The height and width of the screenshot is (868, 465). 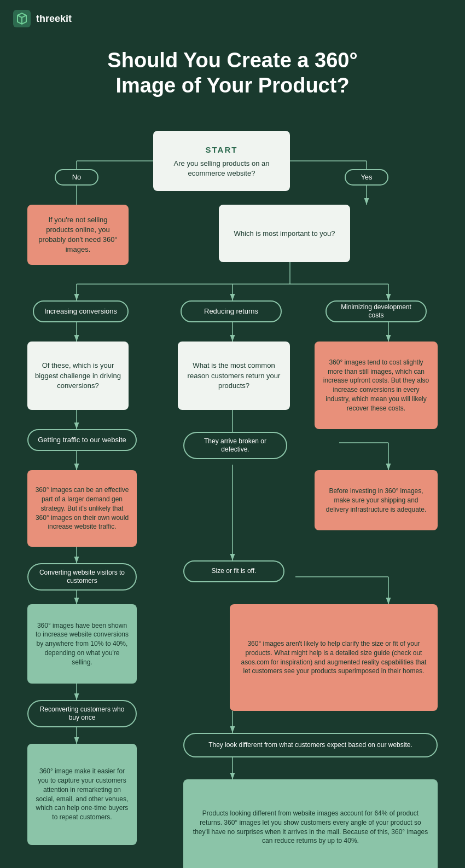 I want to click on common-reason-box: What is the most common reason customers…, so click(x=234, y=375).